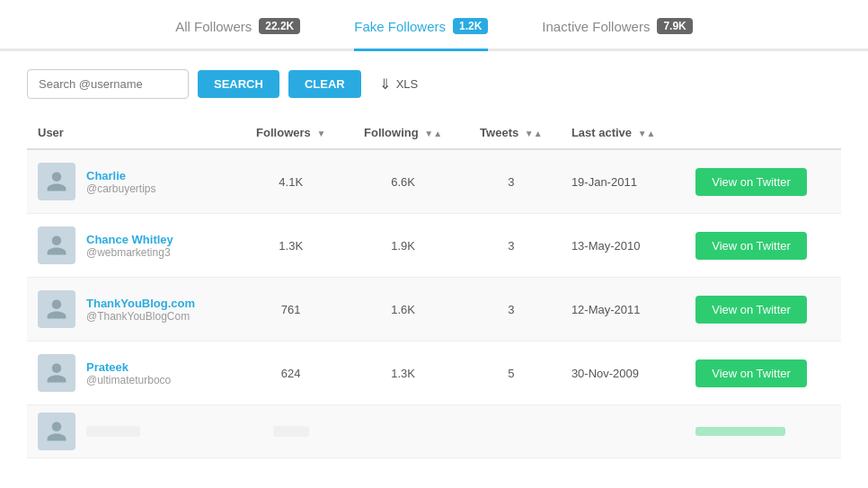 The height and width of the screenshot is (488, 868). I want to click on user-handle-1: @webmarketing3, so click(129, 253).